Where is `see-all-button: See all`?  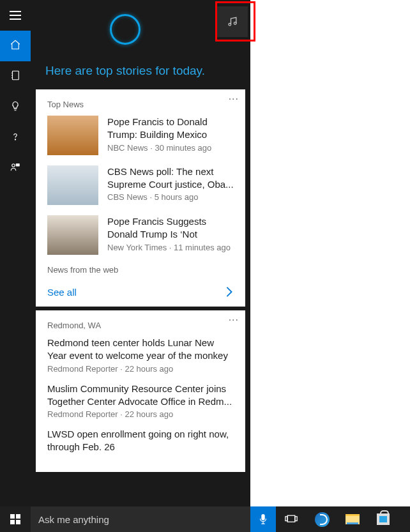
see-all-button: See all is located at coordinates (140, 291).